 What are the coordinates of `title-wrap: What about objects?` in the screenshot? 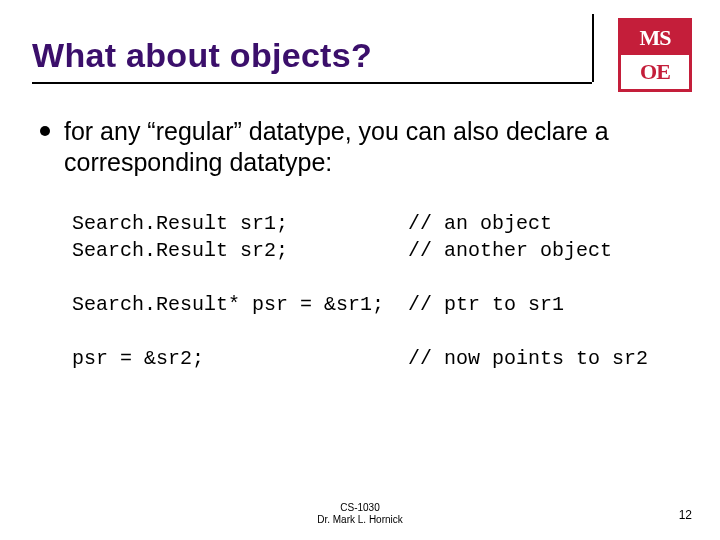 It's located at (312, 56).